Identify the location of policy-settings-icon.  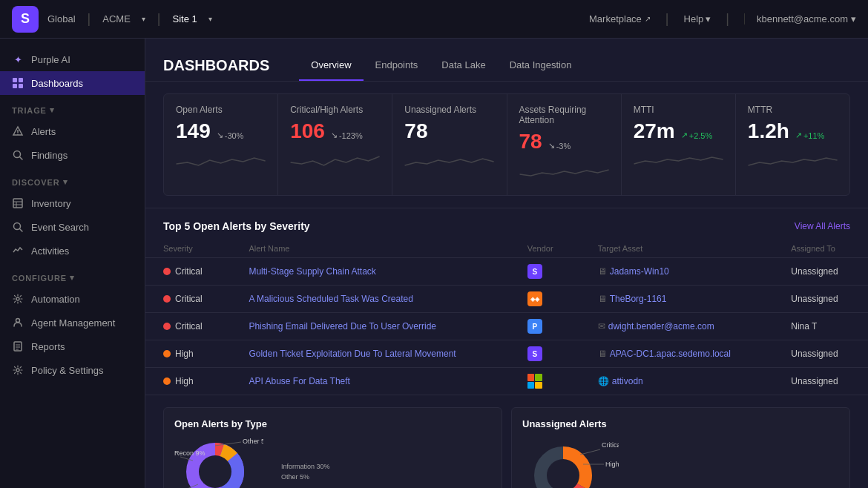
(18, 370).